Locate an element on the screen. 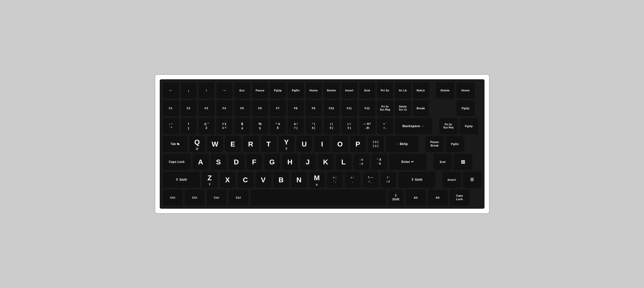  y-key: YZ is located at coordinates (287, 144).